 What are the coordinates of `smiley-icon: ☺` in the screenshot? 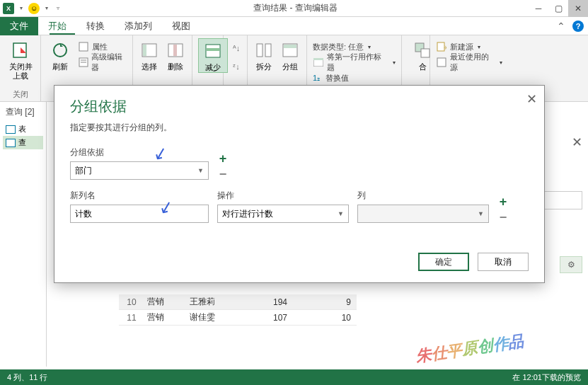 It's located at (34, 8).